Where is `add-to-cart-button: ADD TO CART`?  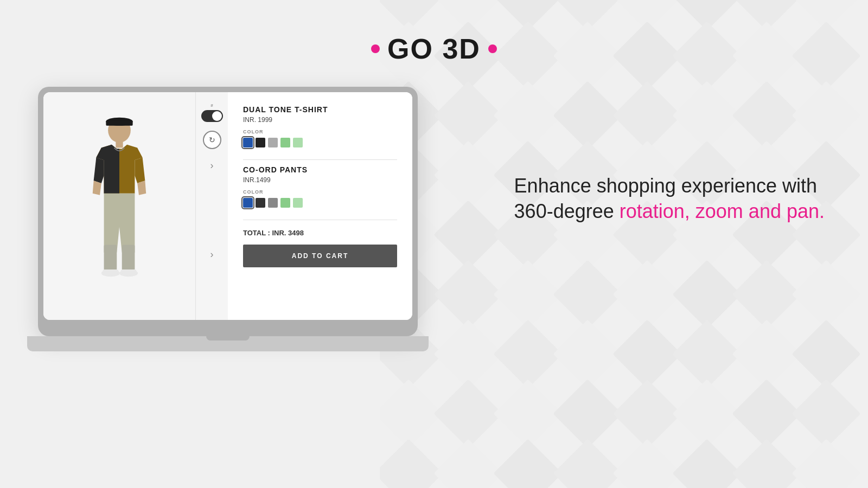
add-to-cart-button: ADD TO CART is located at coordinates (320, 256).